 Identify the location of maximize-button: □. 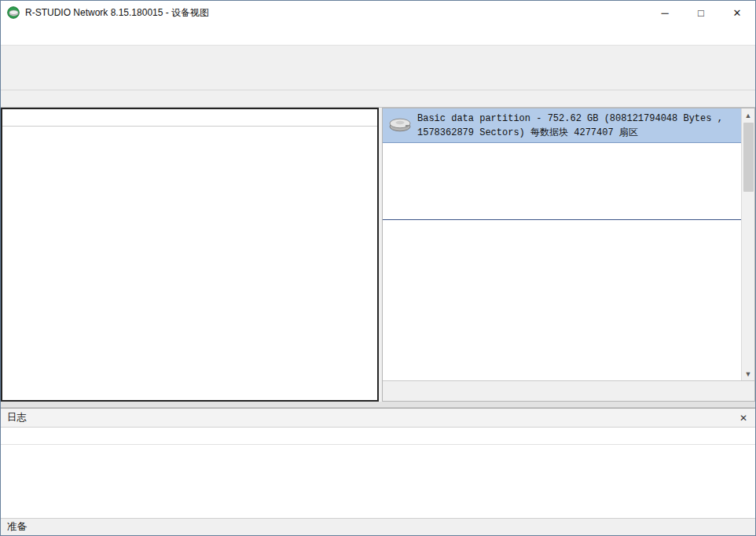
(701, 13).